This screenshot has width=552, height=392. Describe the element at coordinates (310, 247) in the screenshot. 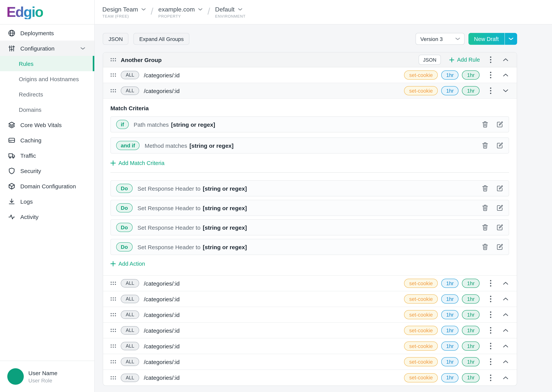

I see `action-card: Do Set Response Header to [string or reg…` at that location.